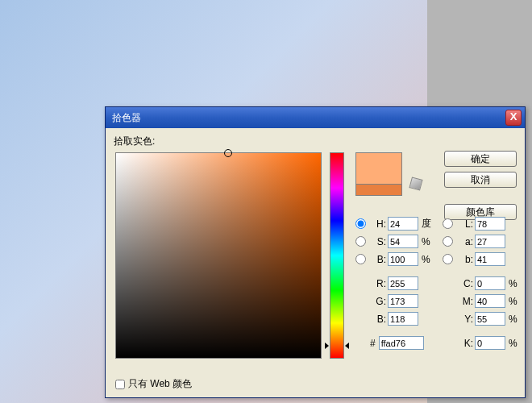 The image size is (532, 403). What do you see at coordinates (490, 242) in the screenshot?
I see `a-input` at bounding box center [490, 242].